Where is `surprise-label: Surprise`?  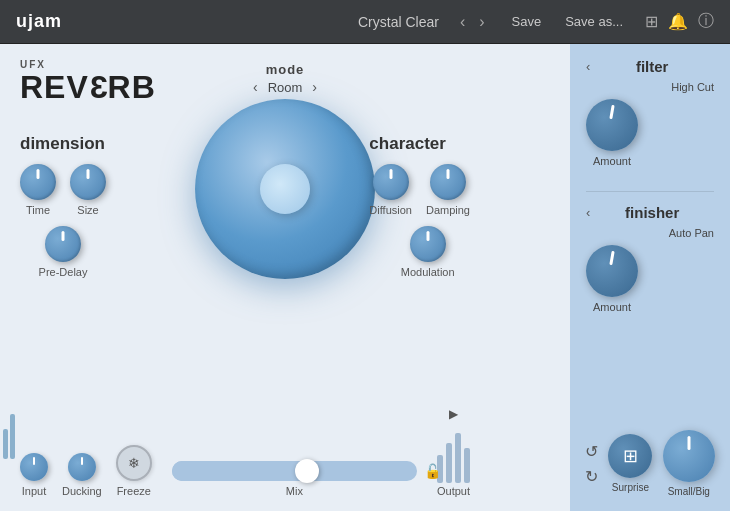 surprise-label: Surprise is located at coordinates (630, 488).